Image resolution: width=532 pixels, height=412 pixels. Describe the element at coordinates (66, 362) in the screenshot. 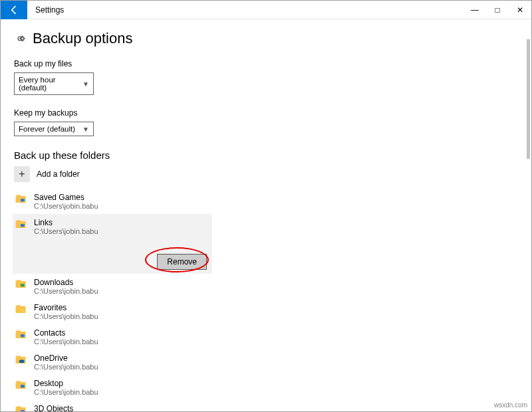

I see `folder-text: OneDriveC:\Users\jobin.babu` at that location.